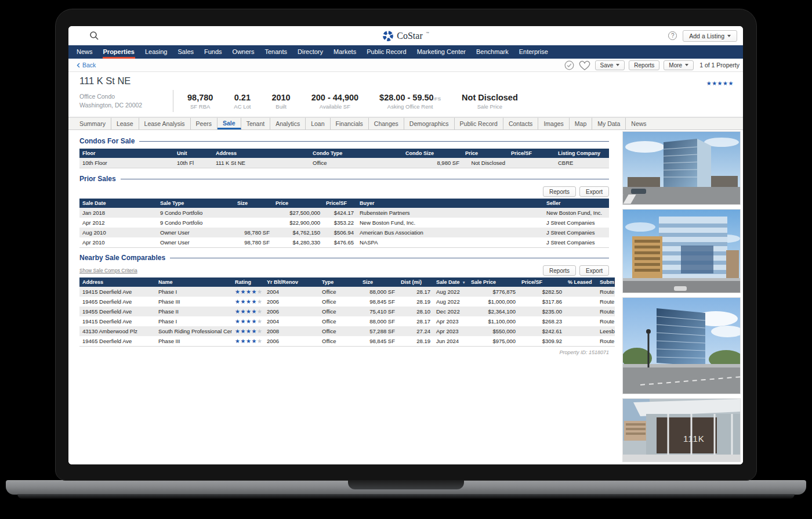 This screenshot has width=812, height=519. Describe the element at coordinates (86, 65) in the screenshot. I see `back-link: Back` at that location.